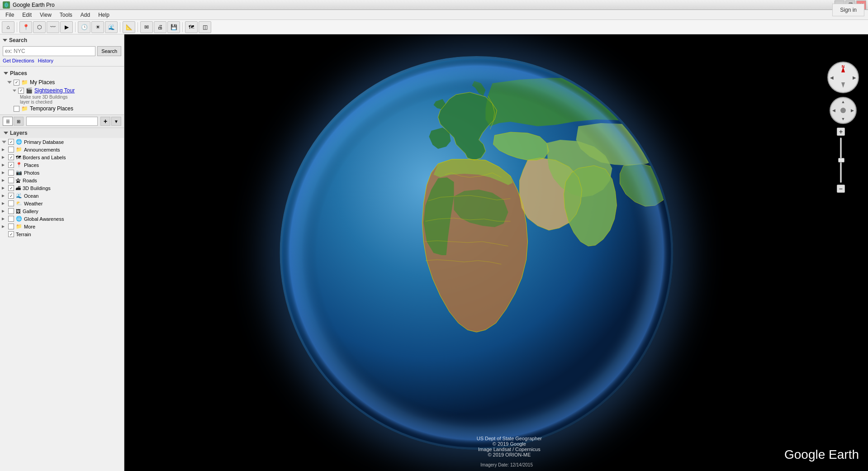 This screenshot has height=471, width=868. What do you see at coordinates (11, 188) in the screenshot?
I see `3d-buildings-checkbox` at bounding box center [11, 188].